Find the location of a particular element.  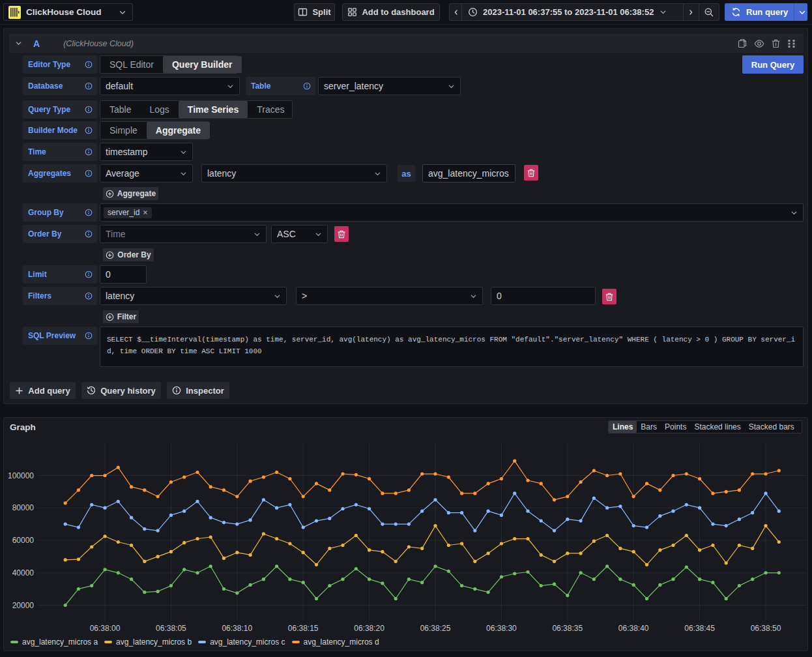

svg-text: 06:38:15 is located at coordinates (304, 628).